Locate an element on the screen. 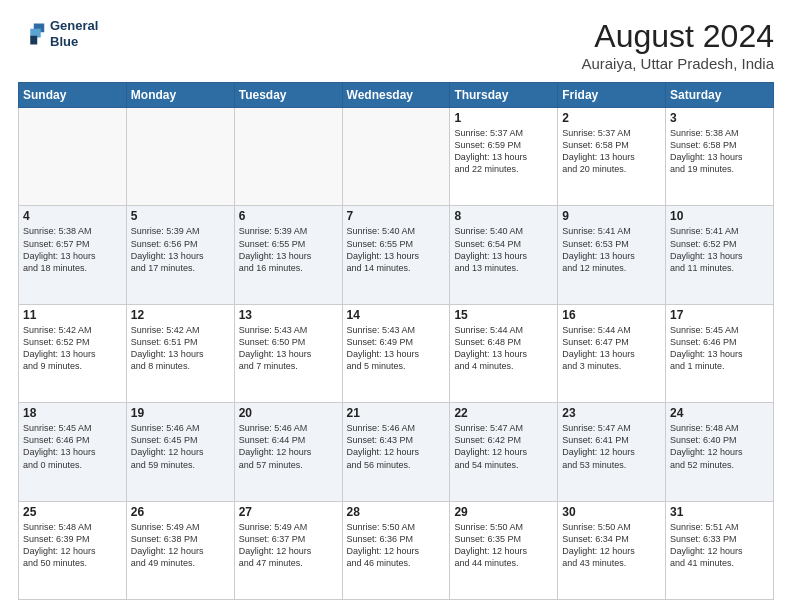  col-header-tuesday: Tuesday is located at coordinates (288, 96).